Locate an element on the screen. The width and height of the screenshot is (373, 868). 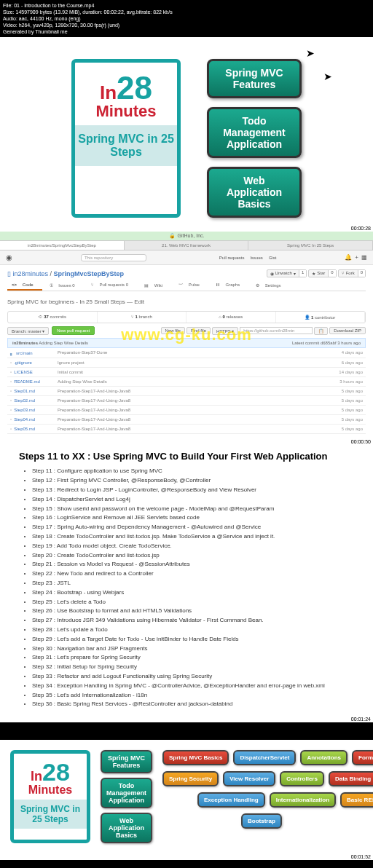
feature-web-basics: Web Application Basics is located at coordinates (254, 192).